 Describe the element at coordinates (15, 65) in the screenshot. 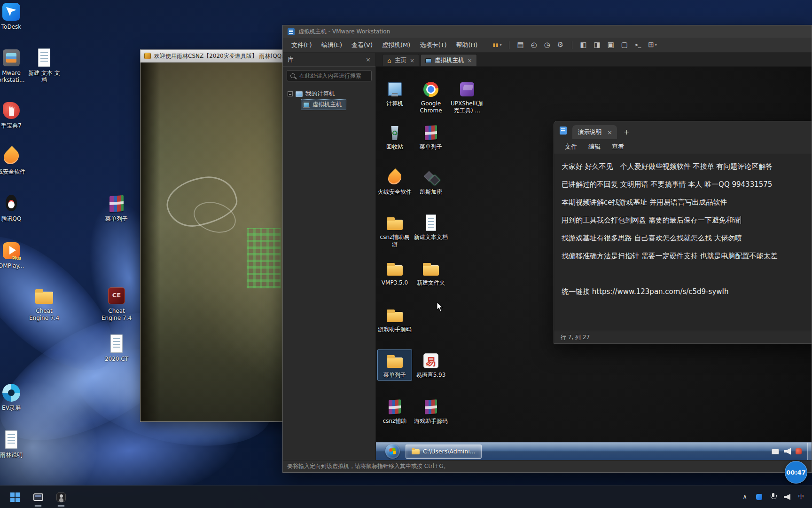

I see `desktop-icon: Mware orkstati...` at that location.